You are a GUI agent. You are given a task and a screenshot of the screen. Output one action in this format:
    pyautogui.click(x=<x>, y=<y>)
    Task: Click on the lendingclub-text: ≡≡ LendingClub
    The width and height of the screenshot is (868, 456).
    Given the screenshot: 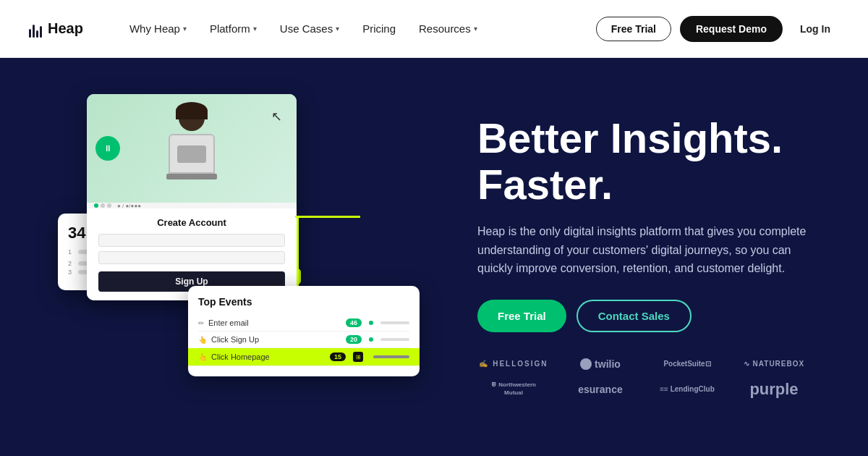 What is the action you would take?
    pyautogui.click(x=687, y=389)
    